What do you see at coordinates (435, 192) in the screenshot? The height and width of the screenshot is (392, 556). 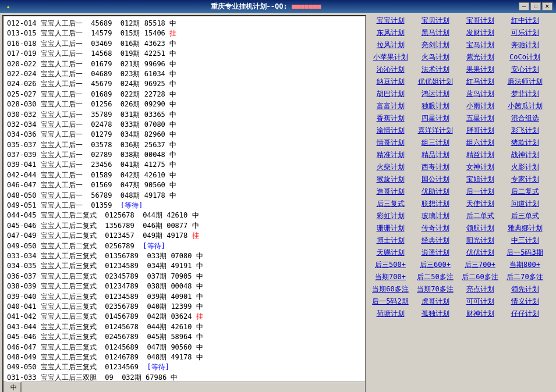 I see `plan-link: 优助计划` at bounding box center [435, 192].